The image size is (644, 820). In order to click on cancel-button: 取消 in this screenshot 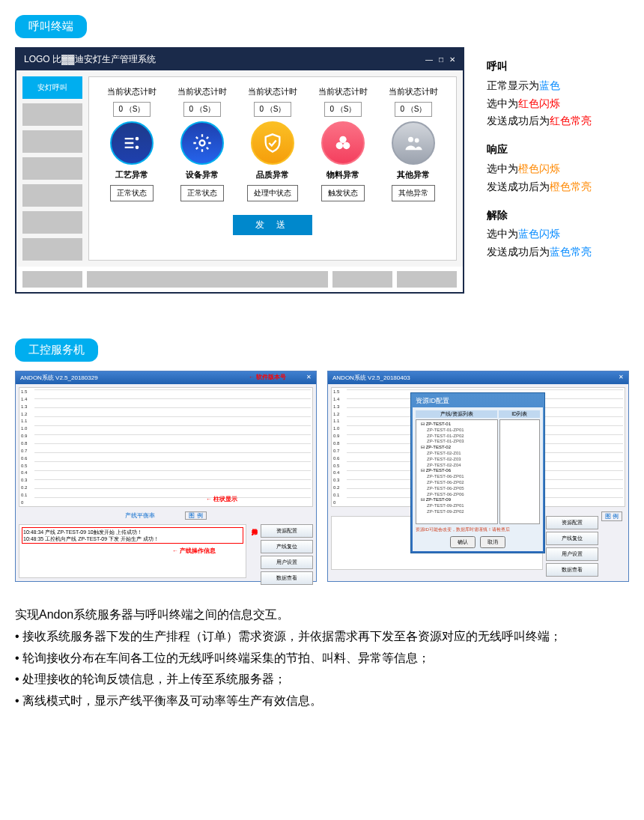, I will do `click(493, 542)`.